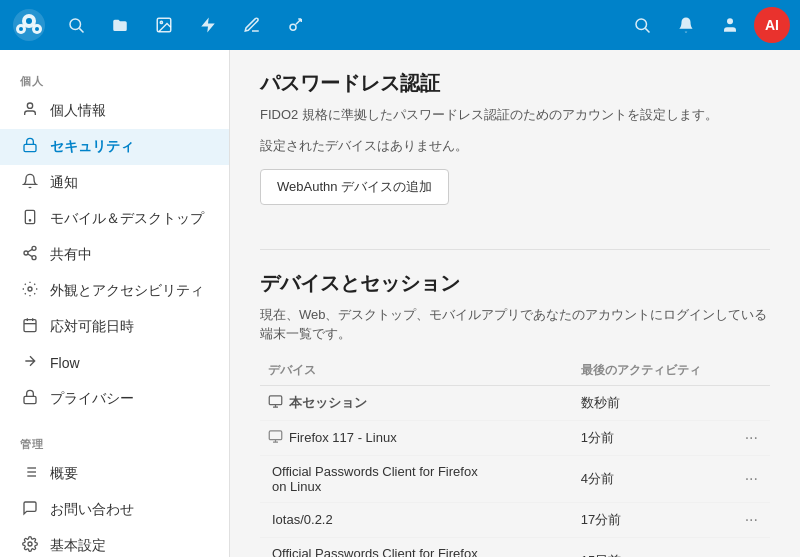 This screenshot has height=557, width=800. What do you see at coordinates (30, 399) in the screenshot?
I see `privacy-icon` at bounding box center [30, 399].